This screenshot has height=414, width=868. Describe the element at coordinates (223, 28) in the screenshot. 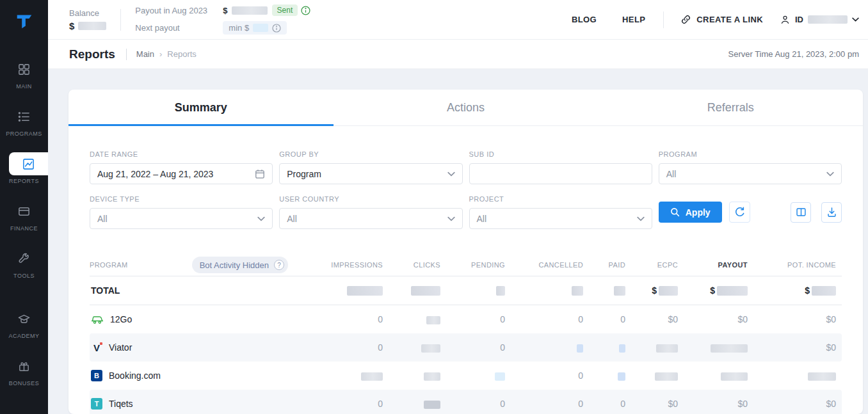

I see `next-payout-row: Next payout min $` at that location.